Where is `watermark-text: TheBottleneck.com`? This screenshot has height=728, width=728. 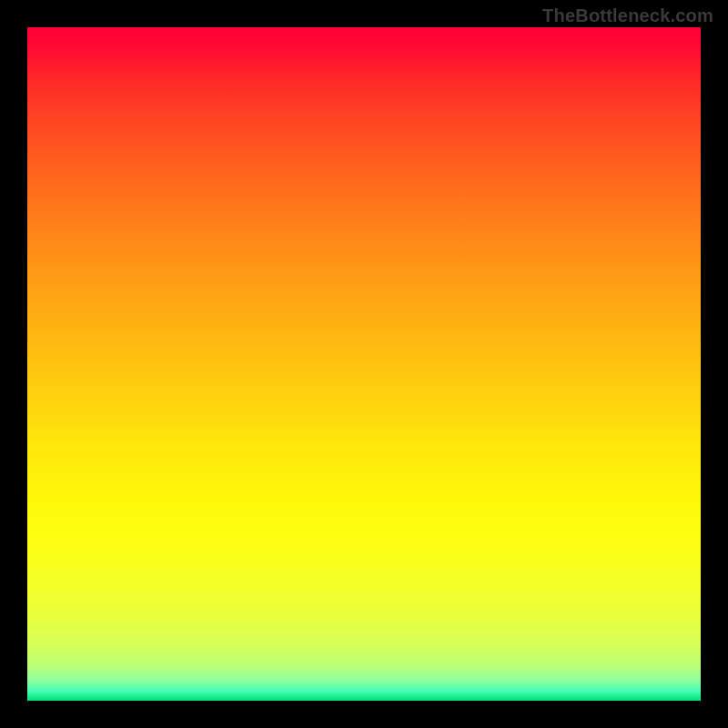
watermark-text: TheBottleneck.com is located at coordinates (628, 16).